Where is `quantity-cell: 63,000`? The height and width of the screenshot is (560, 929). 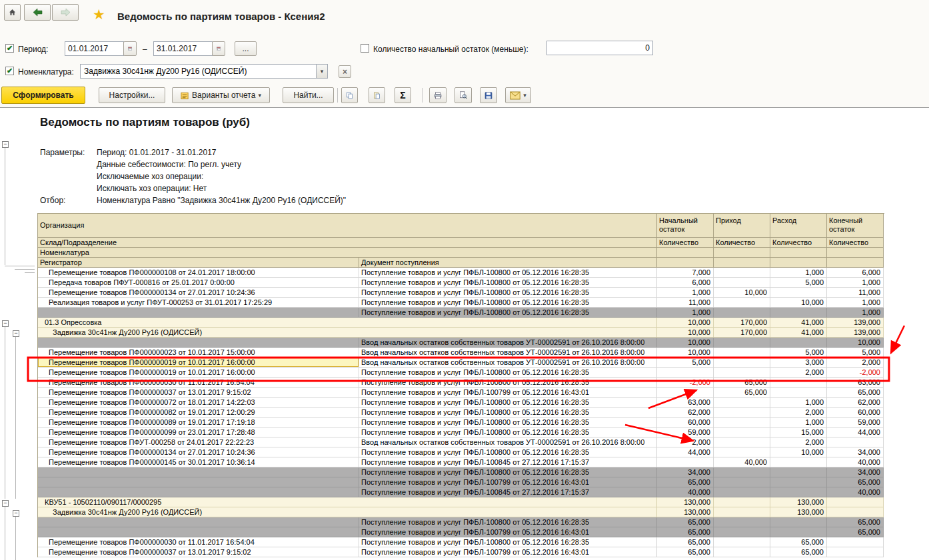 quantity-cell: 63,000 is located at coordinates (856, 382).